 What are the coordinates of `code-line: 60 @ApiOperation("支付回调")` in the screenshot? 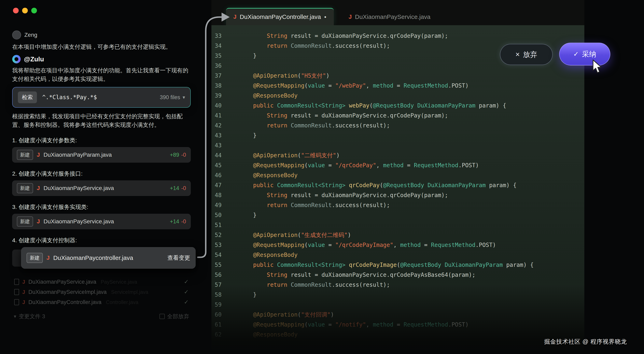 It's located at (398, 315).